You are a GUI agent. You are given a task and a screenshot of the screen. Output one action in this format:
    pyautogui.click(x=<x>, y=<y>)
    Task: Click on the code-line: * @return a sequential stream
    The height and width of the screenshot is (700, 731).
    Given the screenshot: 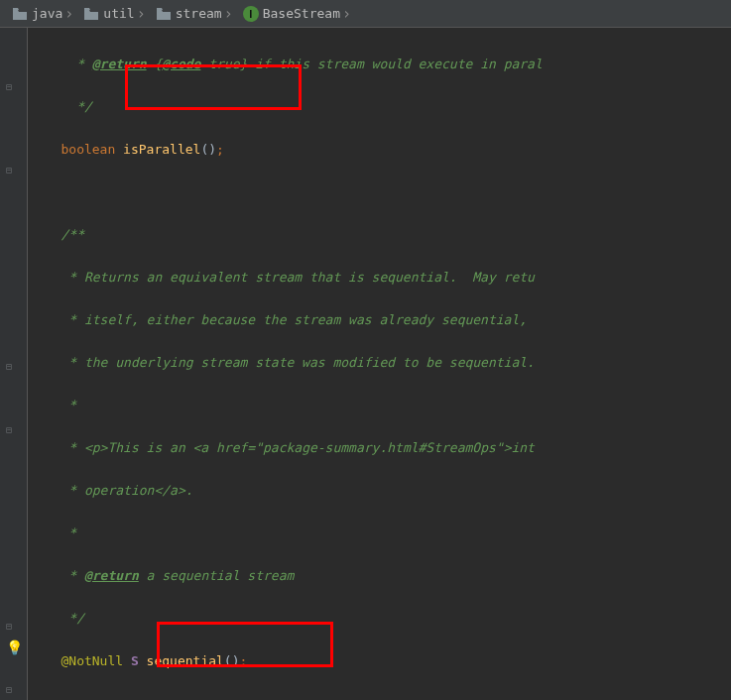 What is the action you would take?
    pyautogui.click(x=385, y=576)
    